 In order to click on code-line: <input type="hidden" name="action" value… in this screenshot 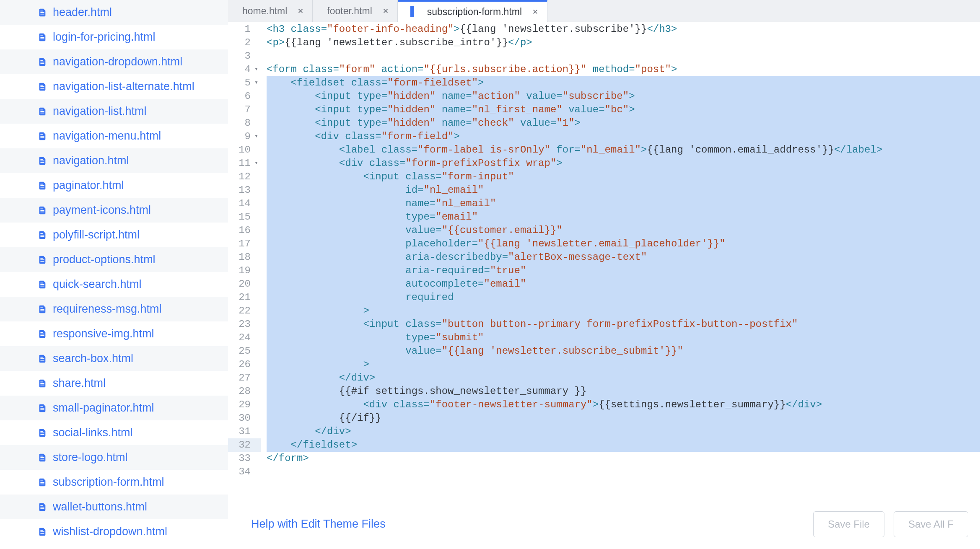, I will do `click(623, 96)`.